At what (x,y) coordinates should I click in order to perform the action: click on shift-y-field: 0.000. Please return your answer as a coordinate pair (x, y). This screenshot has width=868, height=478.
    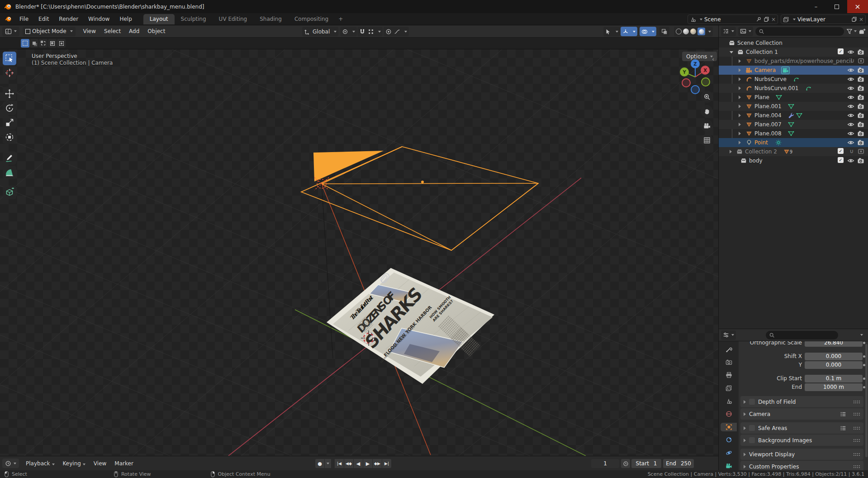
    Looking at the image, I should click on (834, 365).